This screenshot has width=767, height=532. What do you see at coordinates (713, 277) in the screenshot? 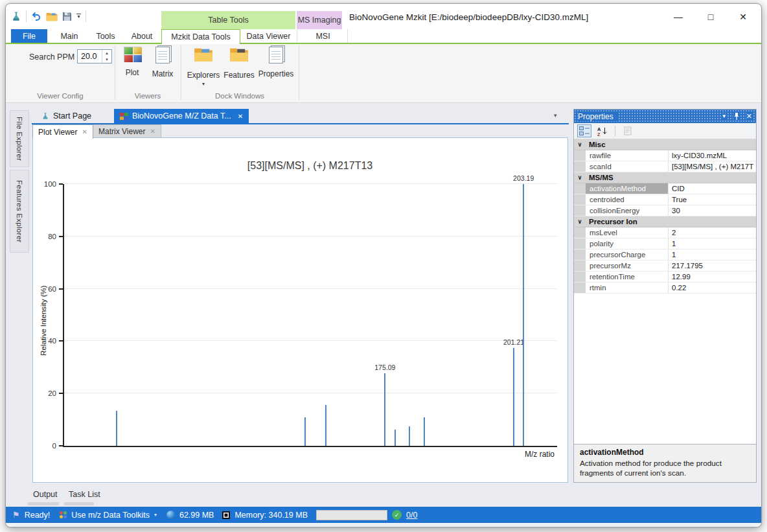
I see `property-value: 12.99` at bounding box center [713, 277].